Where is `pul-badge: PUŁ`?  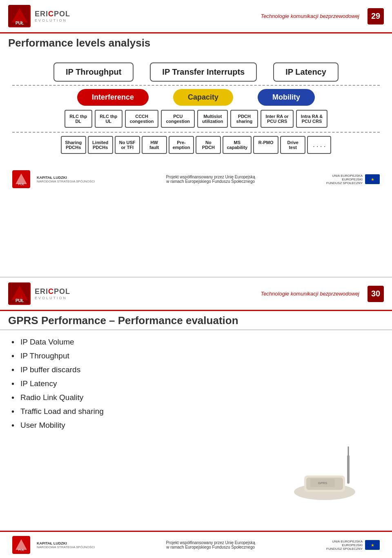
pul-badge: PUŁ is located at coordinates (20, 16).